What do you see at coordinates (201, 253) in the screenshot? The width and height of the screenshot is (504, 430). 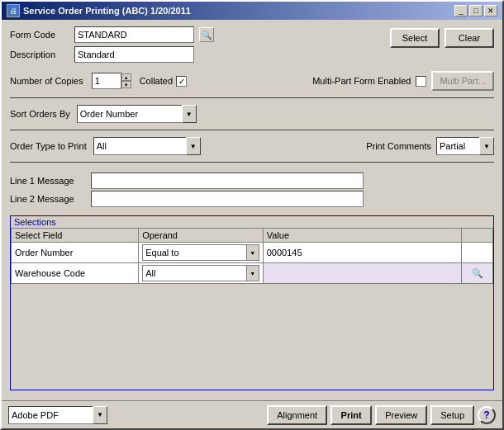 I see `row1-operand-dropdown: Equal to Not equal to Greater than` at bounding box center [201, 253].